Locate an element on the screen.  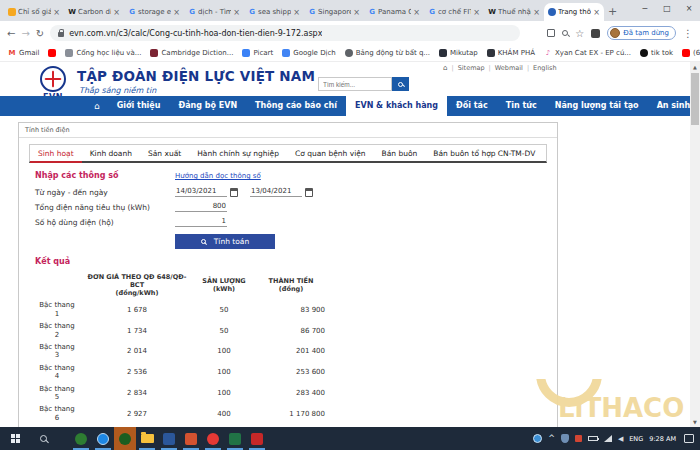
households-input is located at coordinates (201, 222).